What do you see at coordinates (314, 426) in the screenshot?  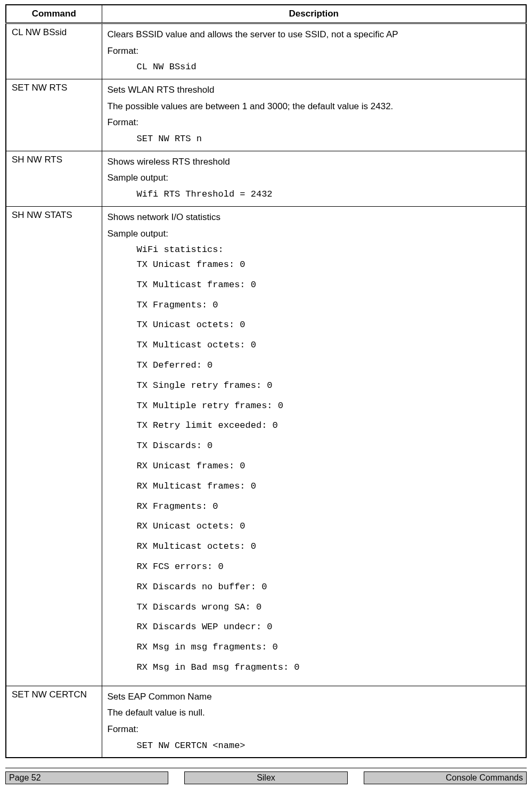 I see `code-line: TX Retry limit exceeded: 0` at bounding box center [314, 426].